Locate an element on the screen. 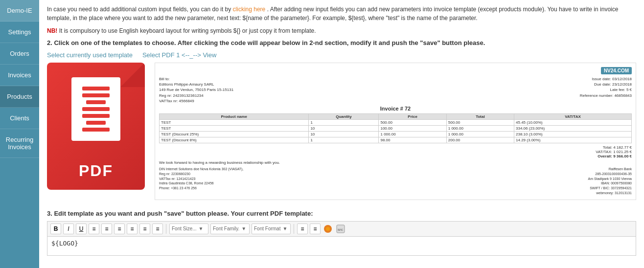 The image size is (644, 268). align-center-button: ≡ is located at coordinates (107, 229).